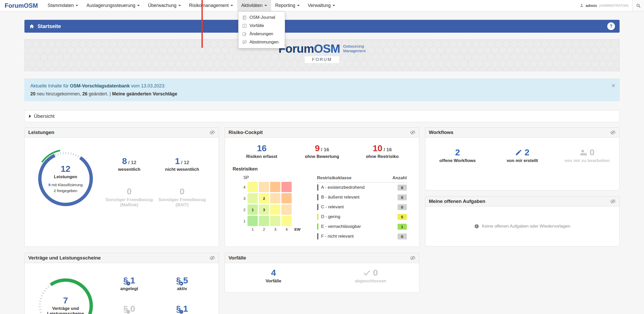 The width and height of the screenshot is (644, 314). Describe the element at coordinates (441, 132) in the screenshot. I see `card-title: Workflows` at that location.